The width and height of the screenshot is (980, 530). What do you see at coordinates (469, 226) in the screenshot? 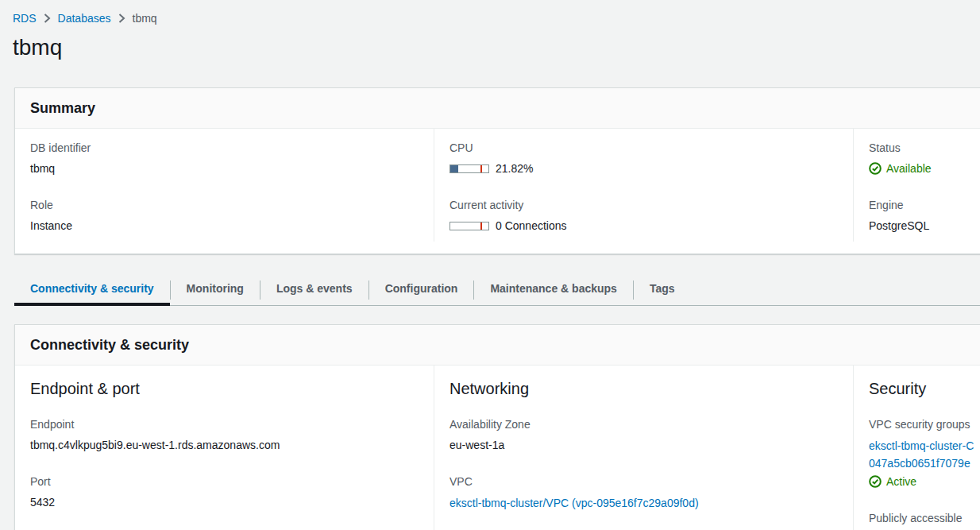
I see `current-activity-meter` at bounding box center [469, 226].